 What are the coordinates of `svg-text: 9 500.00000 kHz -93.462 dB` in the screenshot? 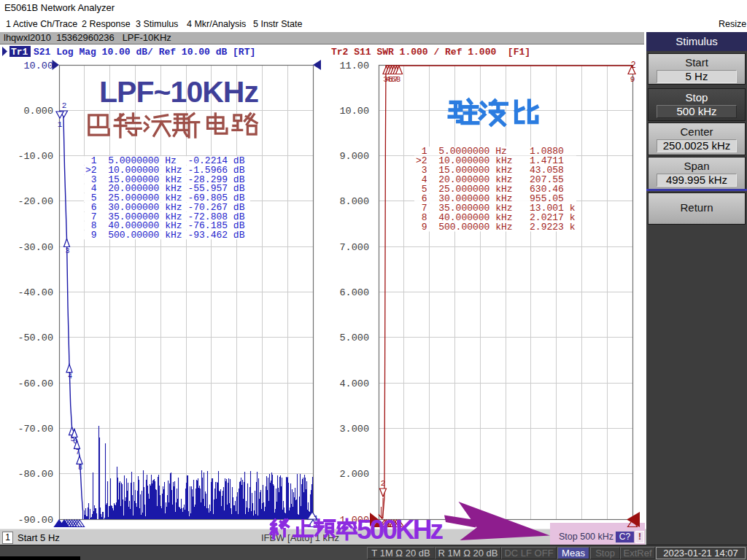 It's located at (165, 235).